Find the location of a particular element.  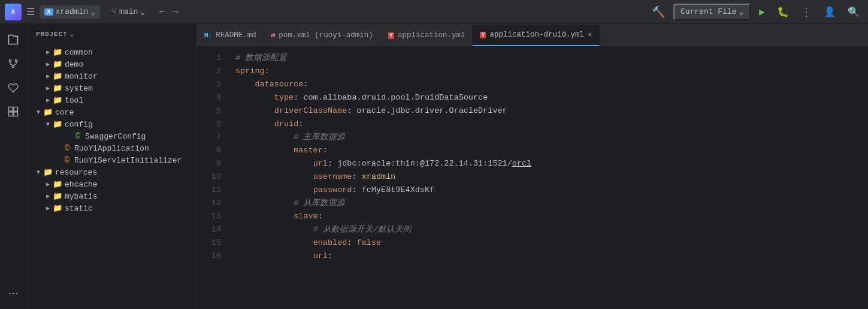

tab-bar: M↓ README.md m pom.xml (ruoyi-admin) Y a… is located at coordinates (533, 35).